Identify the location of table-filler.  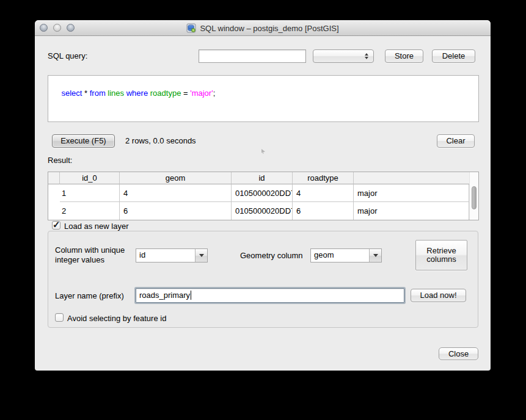
(54, 202).